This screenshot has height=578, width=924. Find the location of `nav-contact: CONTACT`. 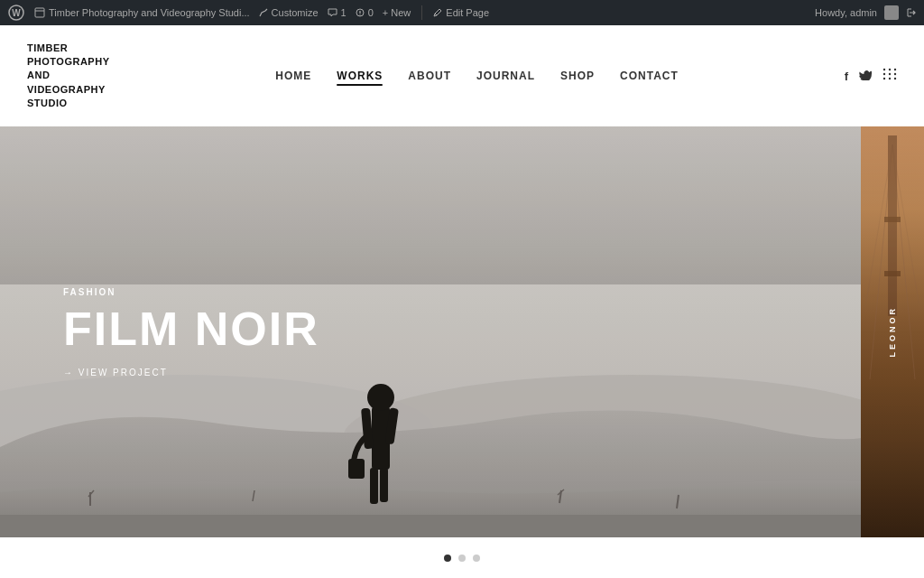

nav-contact: CONTACT is located at coordinates (650, 76).